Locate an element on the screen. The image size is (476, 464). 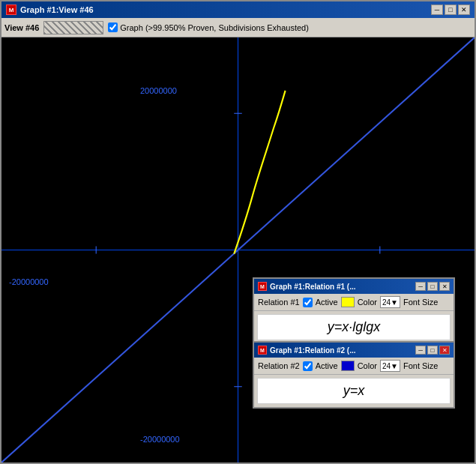
rel-1-controls: Relation #1 Active Color 24▼ Font Size is located at coordinates (354, 303).